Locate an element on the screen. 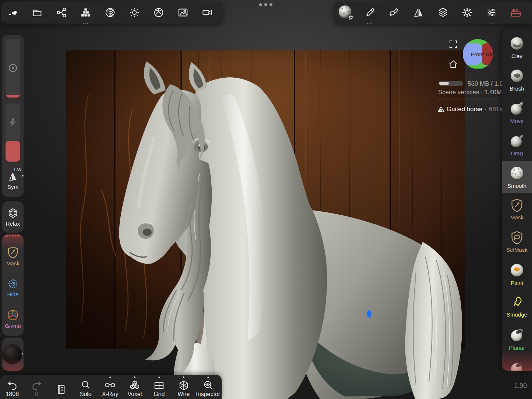 The height and width of the screenshot is (399, 532). tool-label: SelMask is located at coordinates (517, 250).